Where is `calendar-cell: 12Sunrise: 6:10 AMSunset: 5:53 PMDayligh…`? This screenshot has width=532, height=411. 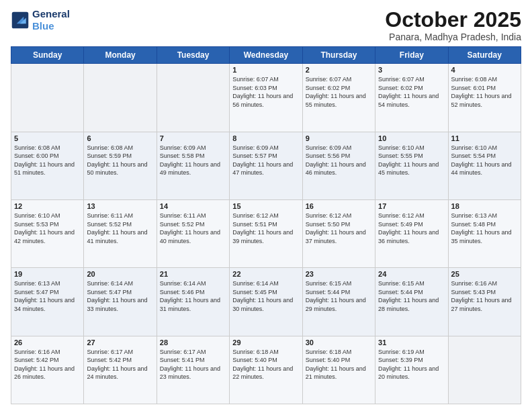 calendar-cell: 12Sunrise: 6:10 AMSunset: 5:53 PMDayligh… is located at coordinates (48, 234).